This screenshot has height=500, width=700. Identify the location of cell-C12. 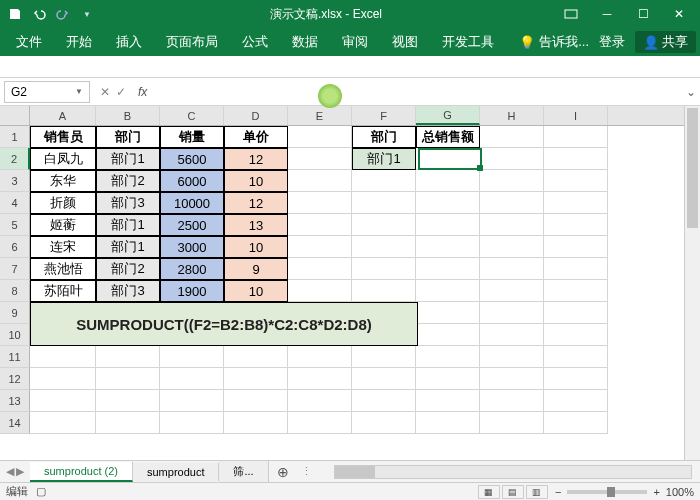
(192, 379).